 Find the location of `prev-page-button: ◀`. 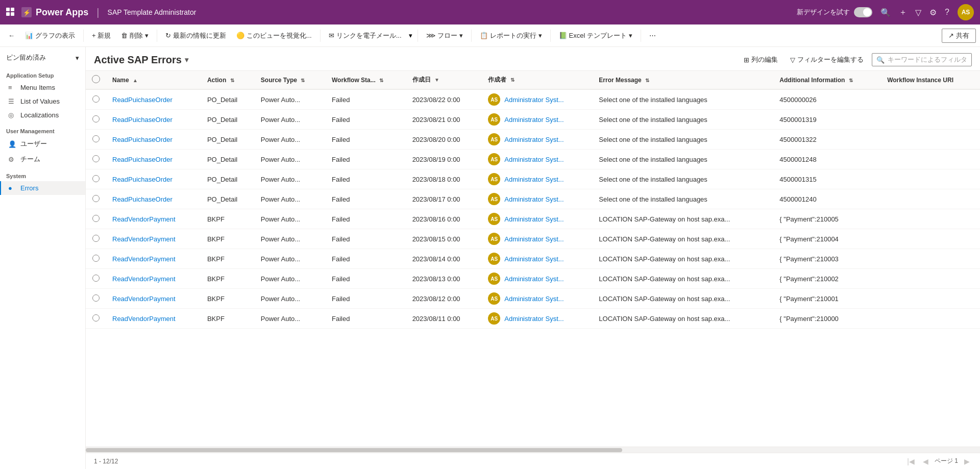

prev-page-button: ◀ is located at coordinates (926, 461).